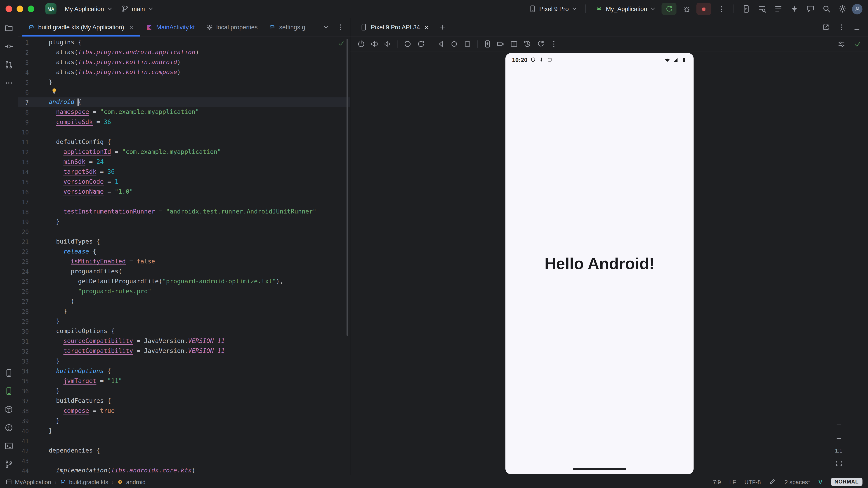  What do you see at coordinates (170, 27) in the screenshot?
I see `editor-tab-mainactivity.kt: MainActivity.kt` at bounding box center [170, 27].